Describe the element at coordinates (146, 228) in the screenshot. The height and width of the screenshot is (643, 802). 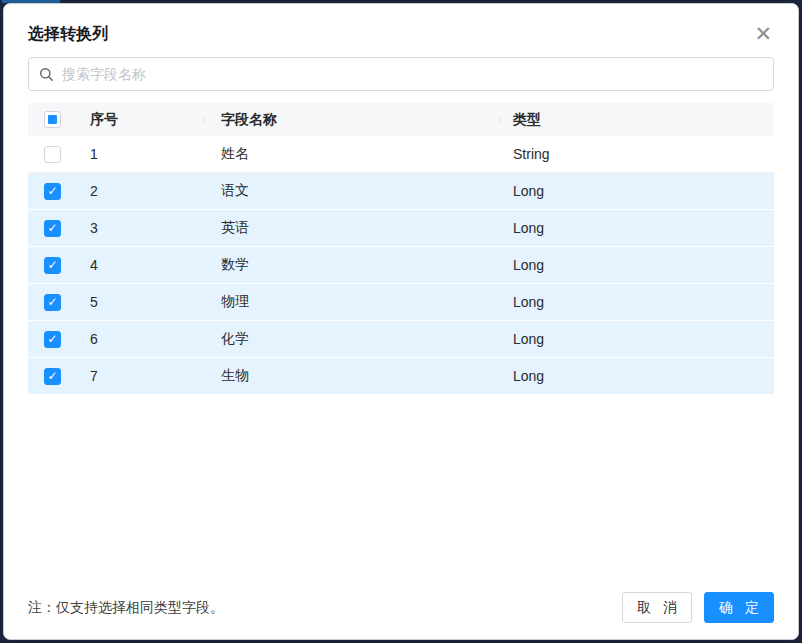
I see `row-index: 3` at that location.